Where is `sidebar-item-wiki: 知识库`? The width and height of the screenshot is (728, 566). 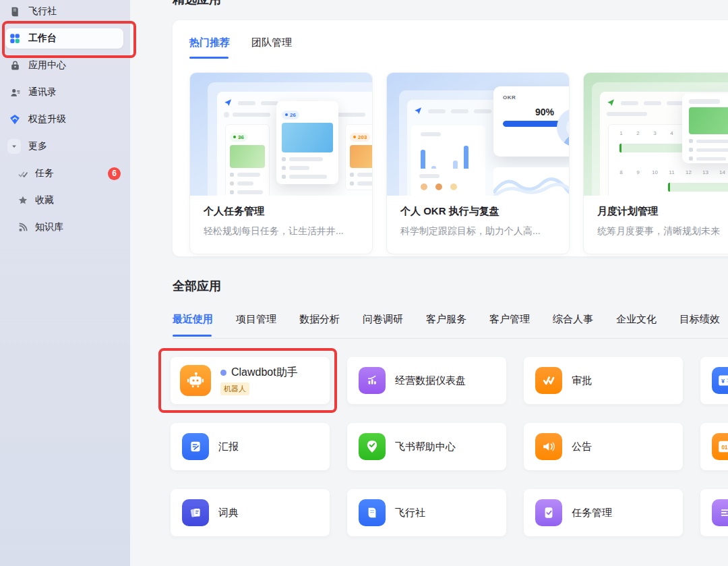 sidebar-item-wiki: 知识库 is located at coordinates (65, 227).